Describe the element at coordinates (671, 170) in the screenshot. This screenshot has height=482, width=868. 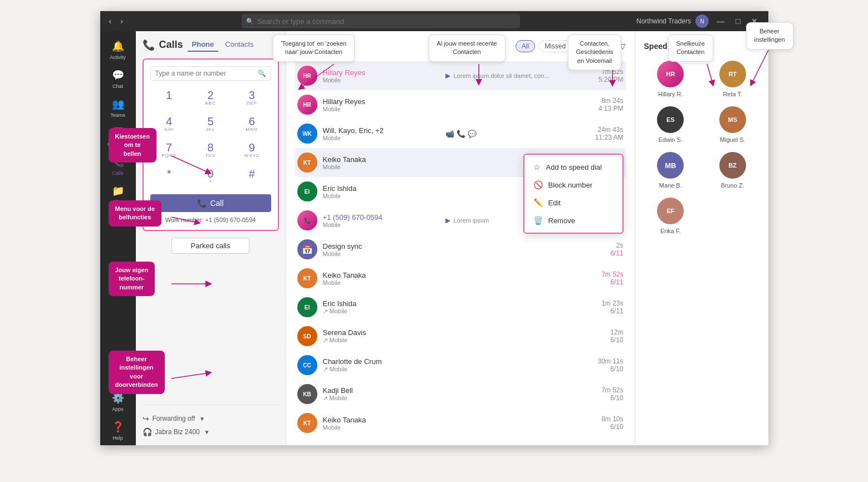
I see `speed-dial-item-marie: MB Marie B.` at that location.